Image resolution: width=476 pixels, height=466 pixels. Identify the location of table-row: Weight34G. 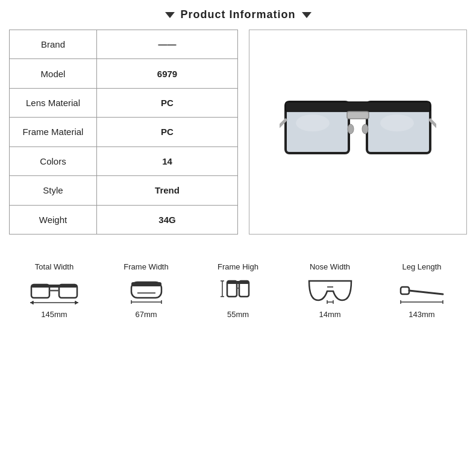
(124, 219).